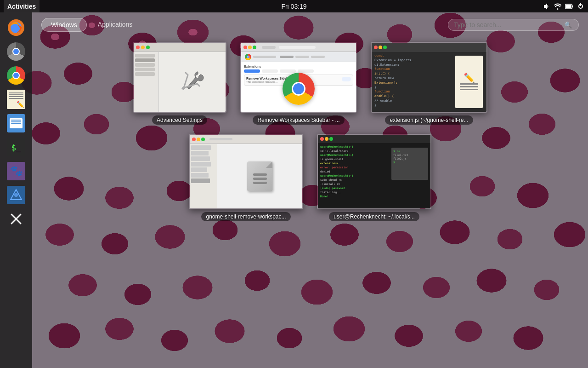 Image resolution: width=588 pixels, height=368 pixels. What do you see at coordinates (581, 6) in the screenshot?
I see `power-icon` at bounding box center [581, 6].